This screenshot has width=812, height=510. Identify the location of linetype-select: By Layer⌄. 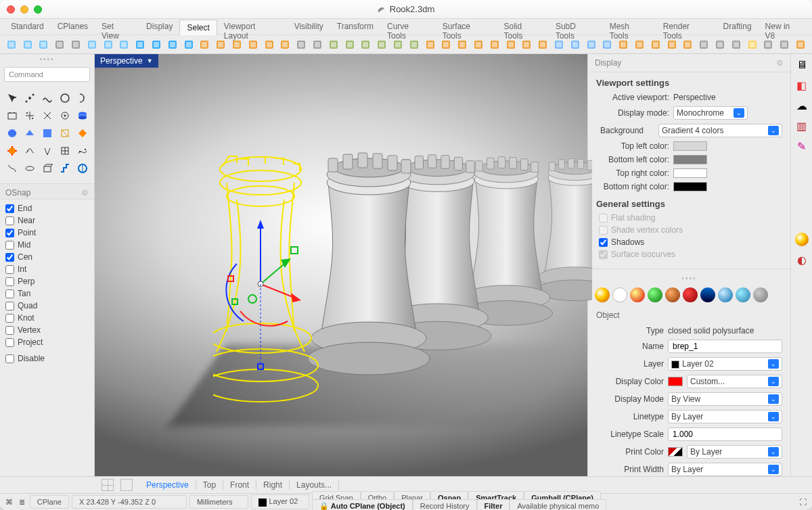
(725, 417).